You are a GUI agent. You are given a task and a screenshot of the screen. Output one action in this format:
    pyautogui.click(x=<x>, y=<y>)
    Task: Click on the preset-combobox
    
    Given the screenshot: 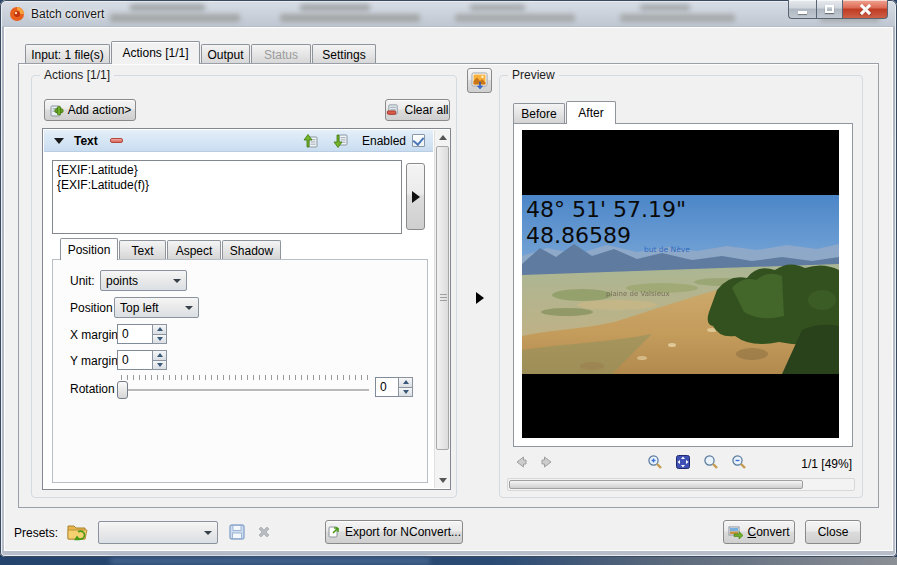 What is the action you would take?
    pyautogui.click(x=158, y=532)
    